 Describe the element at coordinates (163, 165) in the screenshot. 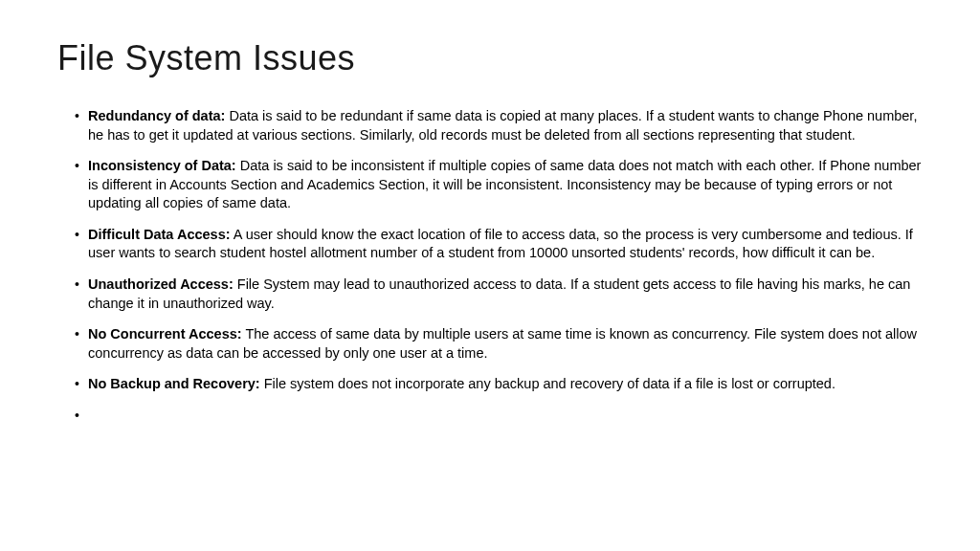

I see `bullet-label: Inconsistency of Data:` at that location.